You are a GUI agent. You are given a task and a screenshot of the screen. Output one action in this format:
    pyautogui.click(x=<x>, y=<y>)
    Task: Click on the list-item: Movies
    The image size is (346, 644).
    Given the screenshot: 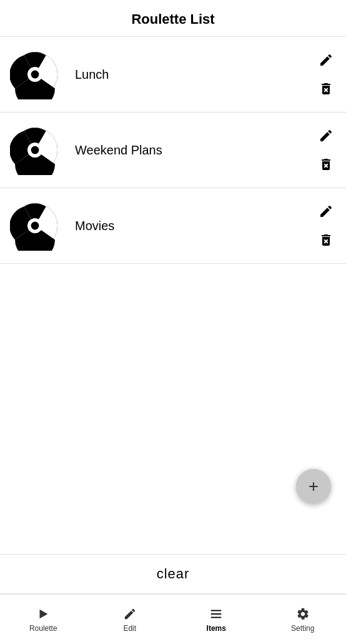 What is the action you would take?
    pyautogui.click(x=173, y=226)
    